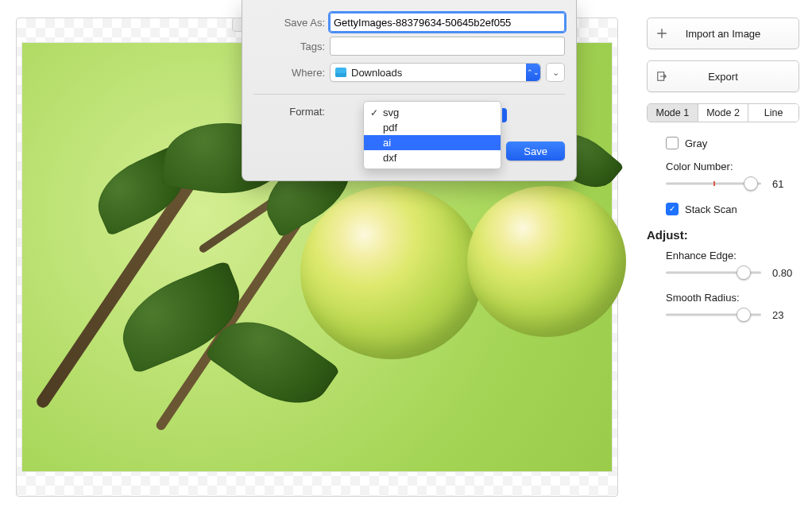 The width and height of the screenshot is (812, 519). Describe the element at coordinates (377, 73) in the screenshot. I see `where-value: Downloads` at that location.